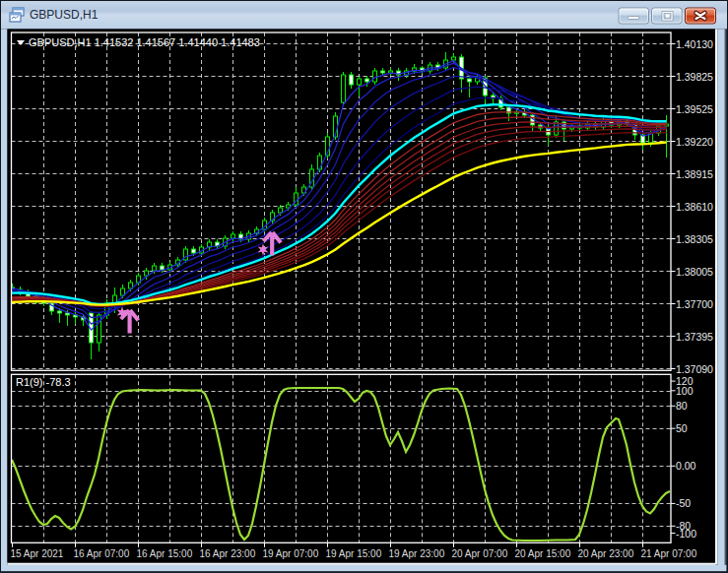 The image size is (728, 573). Describe the element at coordinates (418, 553) in the screenshot. I see `svg-text: 19 Apr 23:00` at that location.